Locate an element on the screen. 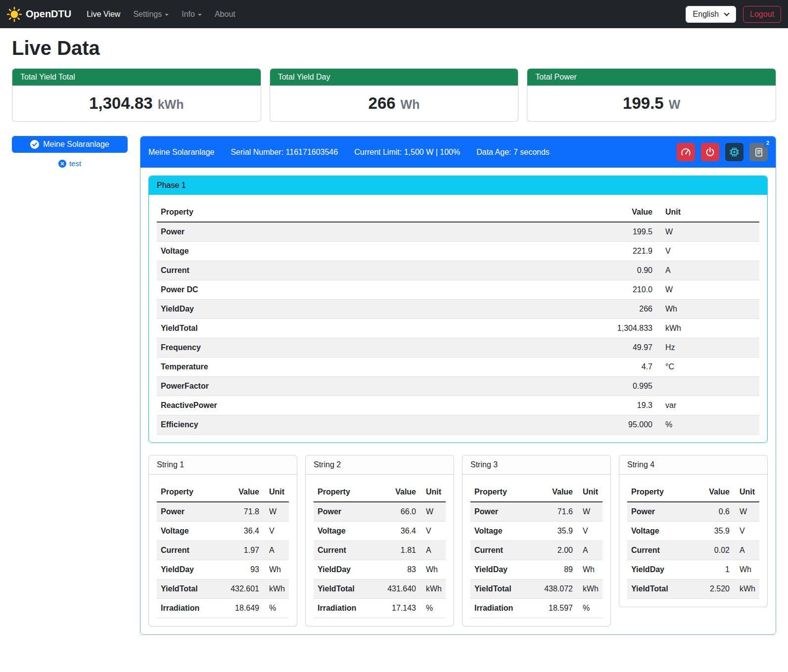 The image size is (788, 672). nav-item-about: About is located at coordinates (225, 14).